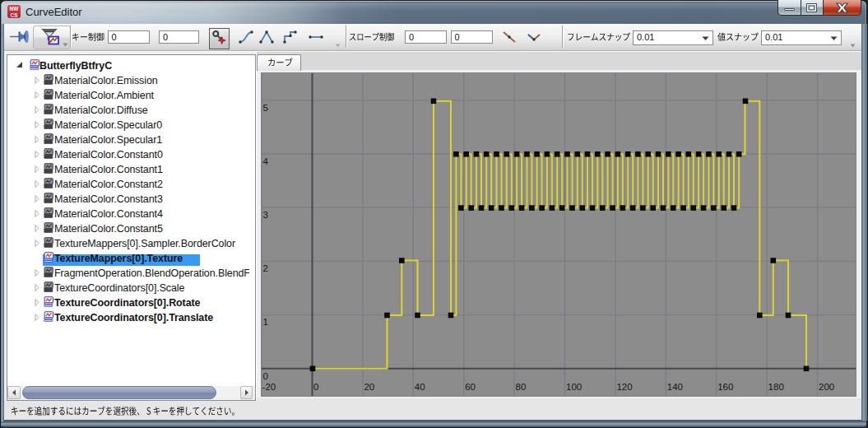 This screenshot has height=428, width=868. What do you see at coordinates (266, 322) in the screenshot?
I see `svg-text: 1` at bounding box center [266, 322].